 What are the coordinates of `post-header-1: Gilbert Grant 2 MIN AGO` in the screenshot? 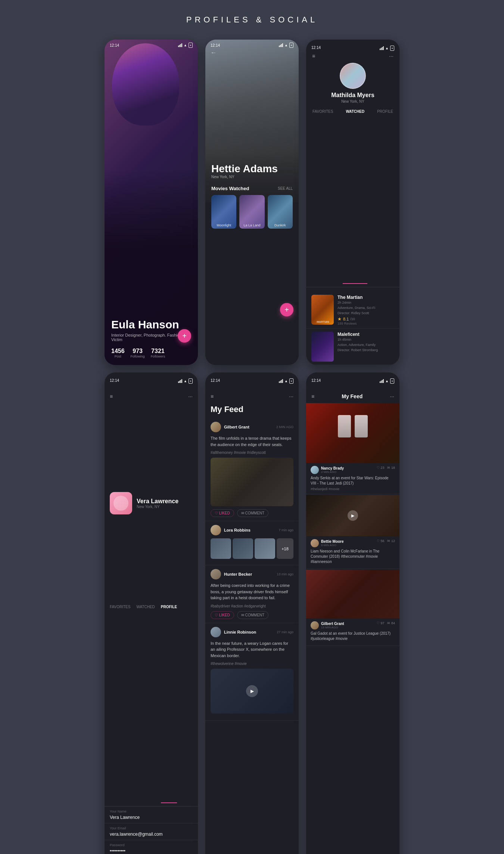 It's located at (252, 427).